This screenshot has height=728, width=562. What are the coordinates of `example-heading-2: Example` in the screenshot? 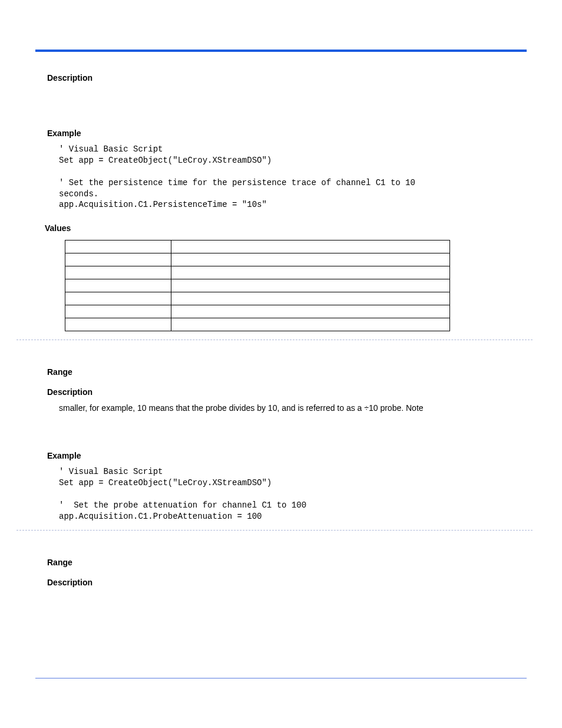 It's located at (281, 456).